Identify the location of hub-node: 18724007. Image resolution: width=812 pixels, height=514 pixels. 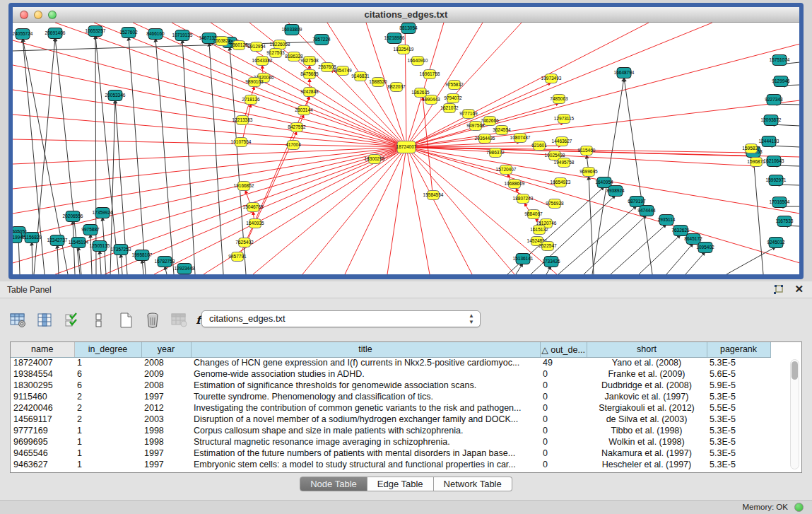
(407, 147).